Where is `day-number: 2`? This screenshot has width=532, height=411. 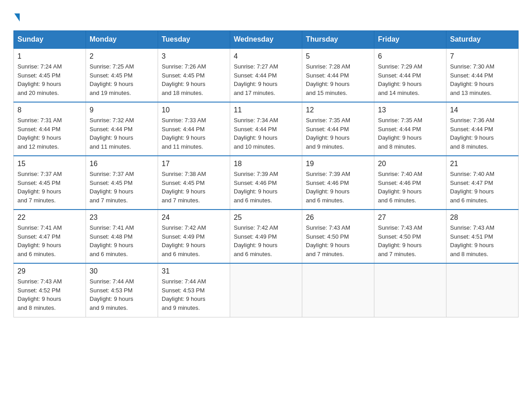 day-number: 2 is located at coordinates (122, 56).